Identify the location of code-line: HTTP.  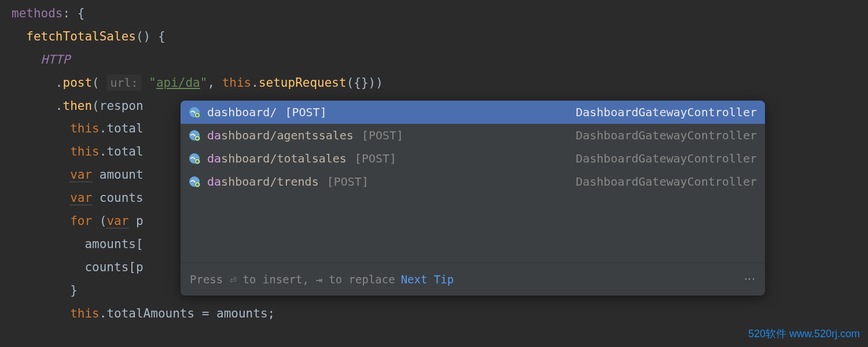
(440, 60).